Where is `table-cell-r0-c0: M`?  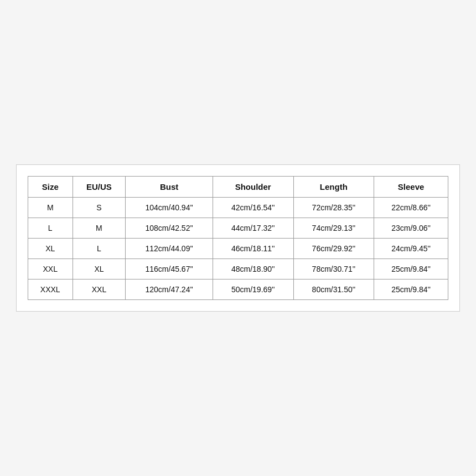 table-cell-r0-c0: M is located at coordinates (51, 208).